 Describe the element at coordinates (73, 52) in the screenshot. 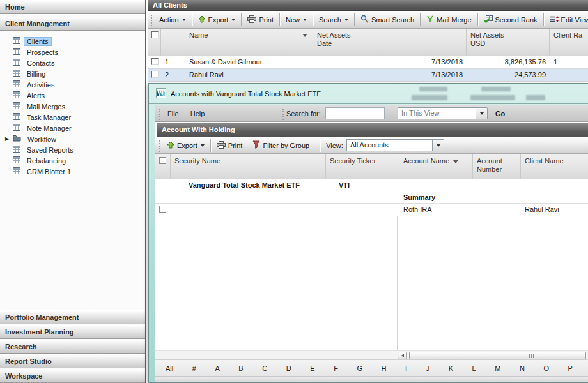

I see `sidebar-item-prospects: Prospects` at that location.